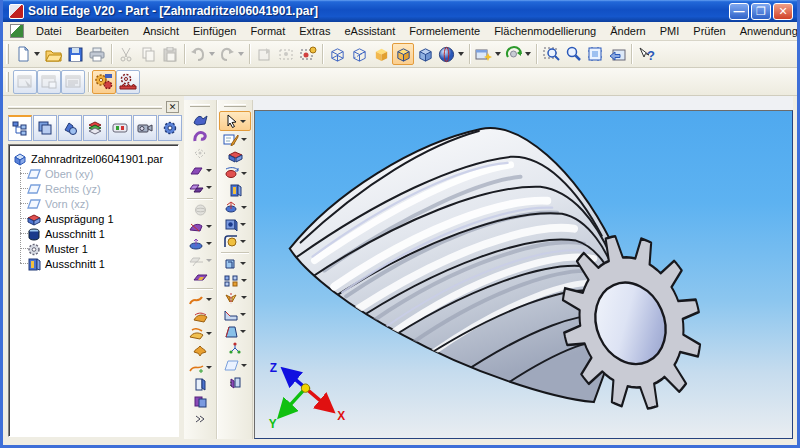 The height and width of the screenshot is (448, 800). What do you see at coordinates (739, 12) in the screenshot?
I see `minimize-button: —` at bounding box center [739, 12].